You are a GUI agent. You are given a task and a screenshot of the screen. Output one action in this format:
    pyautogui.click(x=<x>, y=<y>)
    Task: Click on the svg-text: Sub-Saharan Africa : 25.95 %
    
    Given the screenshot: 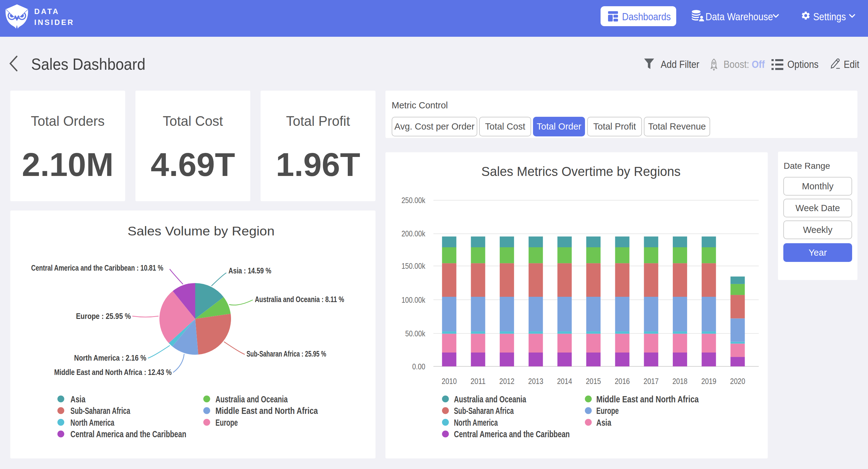 What is the action you would take?
    pyautogui.click(x=286, y=354)
    